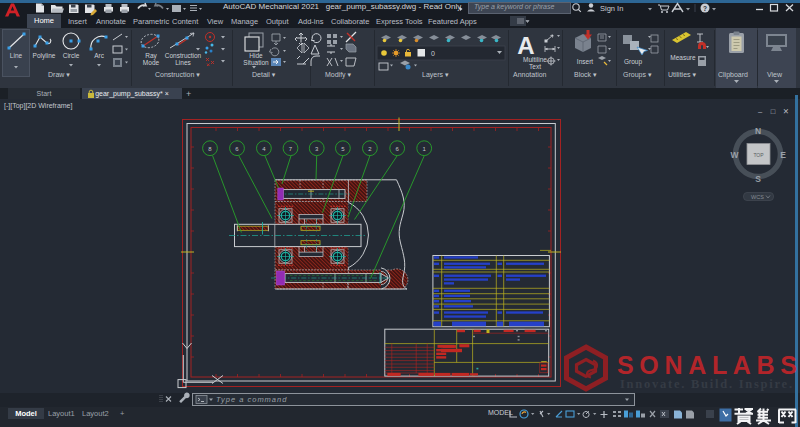 This screenshot has height=427, width=800. I want to click on svg-text: A, so click(526, 46).